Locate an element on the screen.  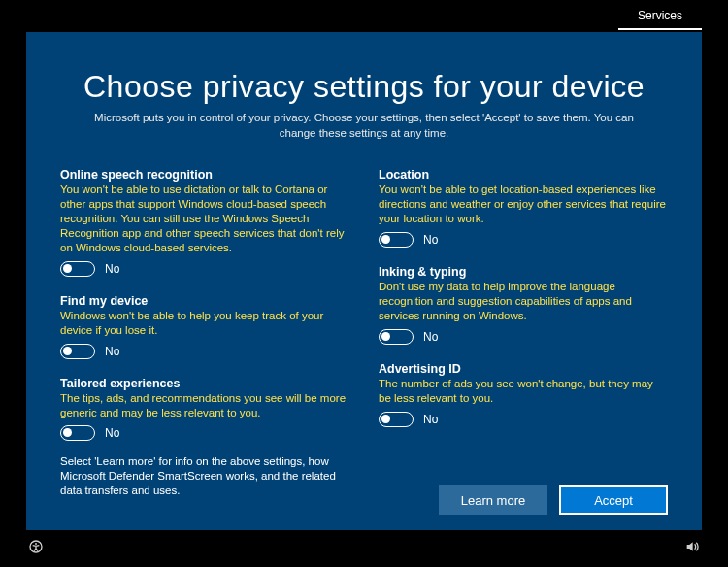
find-device-toggle is located at coordinates (78, 351).